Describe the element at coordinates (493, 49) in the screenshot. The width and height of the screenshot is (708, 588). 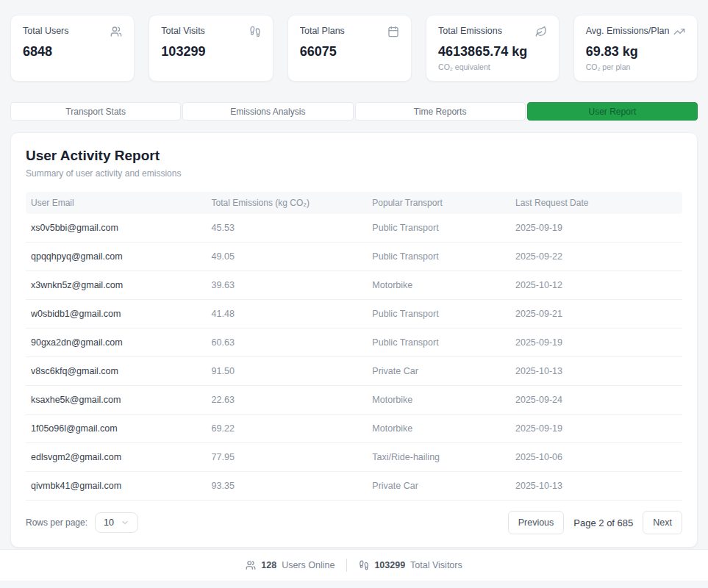
I see `stat-card-total-emissions: Total Emissions 4613865.74 kg CO₂ equiva…` at that location.